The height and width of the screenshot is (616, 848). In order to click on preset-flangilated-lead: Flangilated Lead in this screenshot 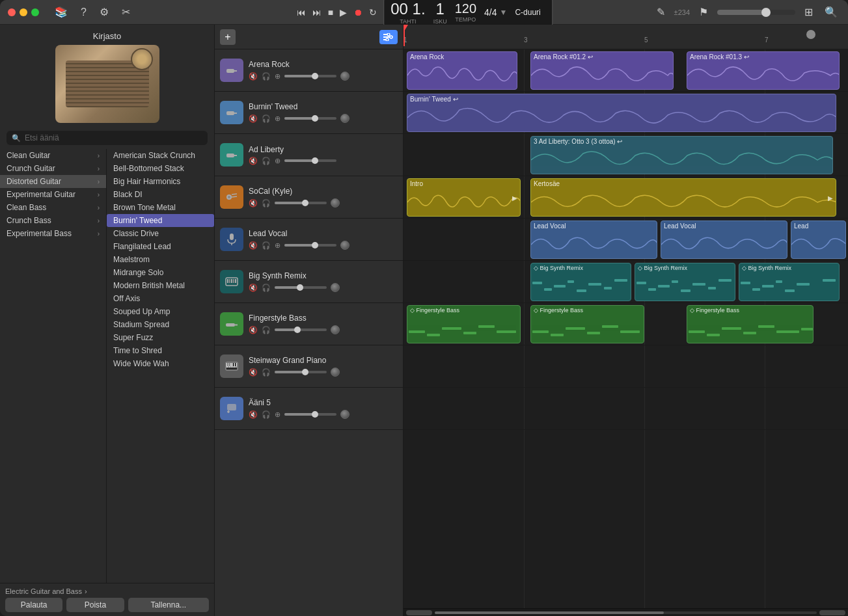, I will do `click(160, 247)`.